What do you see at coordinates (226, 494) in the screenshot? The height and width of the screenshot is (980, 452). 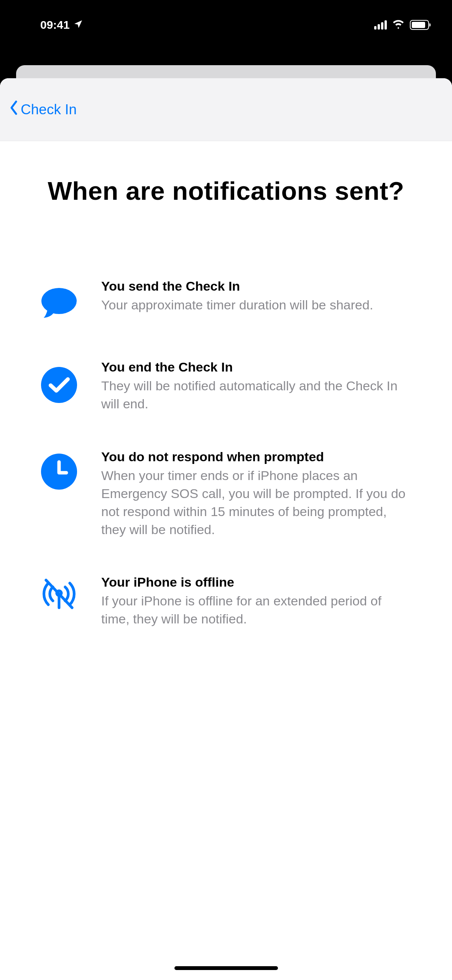 I see `info-item-no-response: You do not respond when prompted When yo…` at bounding box center [226, 494].